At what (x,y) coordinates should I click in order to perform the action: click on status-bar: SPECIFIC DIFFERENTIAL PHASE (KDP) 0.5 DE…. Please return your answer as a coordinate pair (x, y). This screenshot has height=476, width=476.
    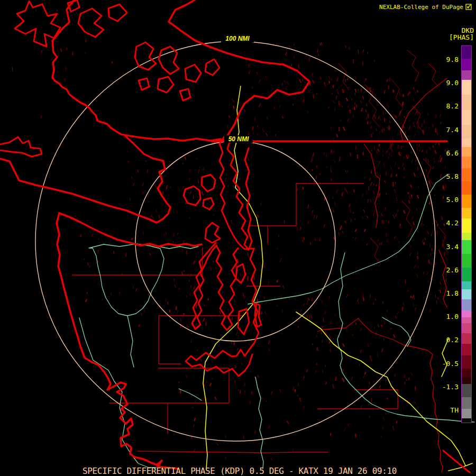
    Looking at the image, I should click on (240, 471).